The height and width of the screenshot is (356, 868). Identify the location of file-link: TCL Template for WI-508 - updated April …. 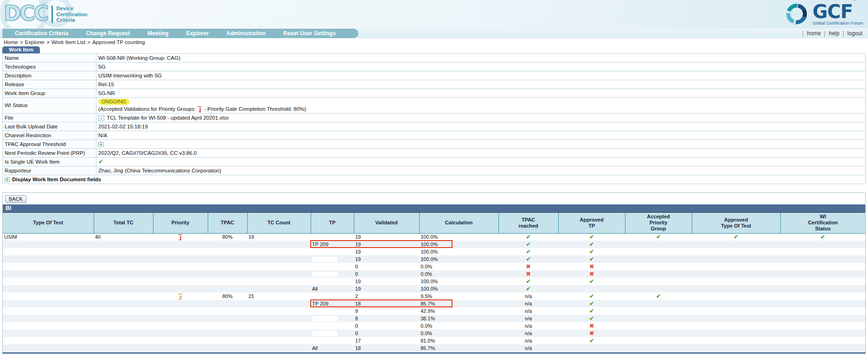
(168, 118).